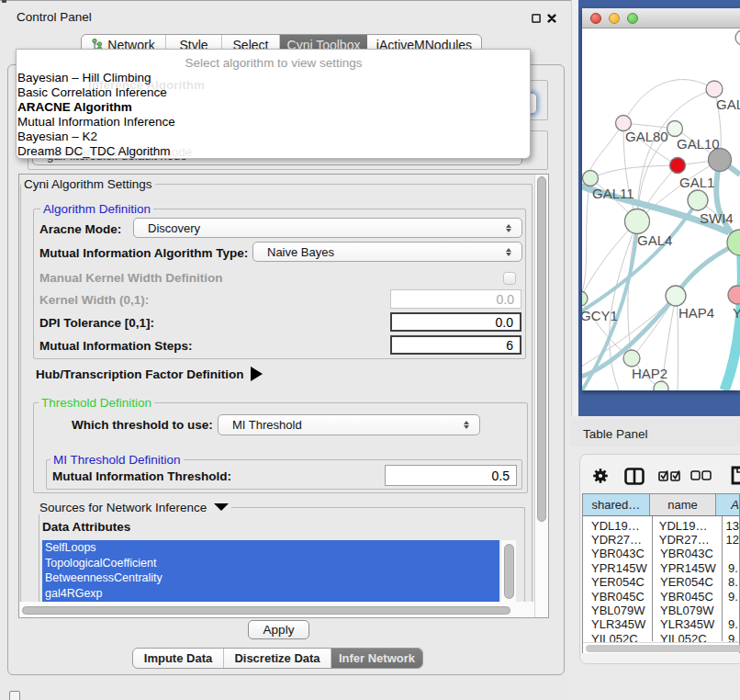 This screenshot has height=700, width=740. What do you see at coordinates (697, 182) in the screenshot?
I see `svg-text: GAL1` at bounding box center [697, 182].